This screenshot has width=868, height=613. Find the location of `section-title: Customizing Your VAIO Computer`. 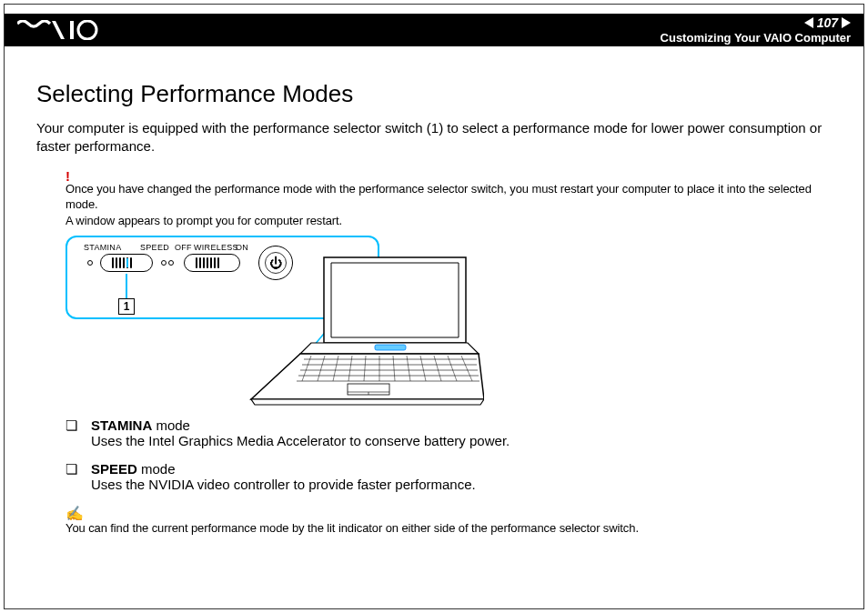

section-title: Customizing Your VAIO Computer is located at coordinates (755, 38).